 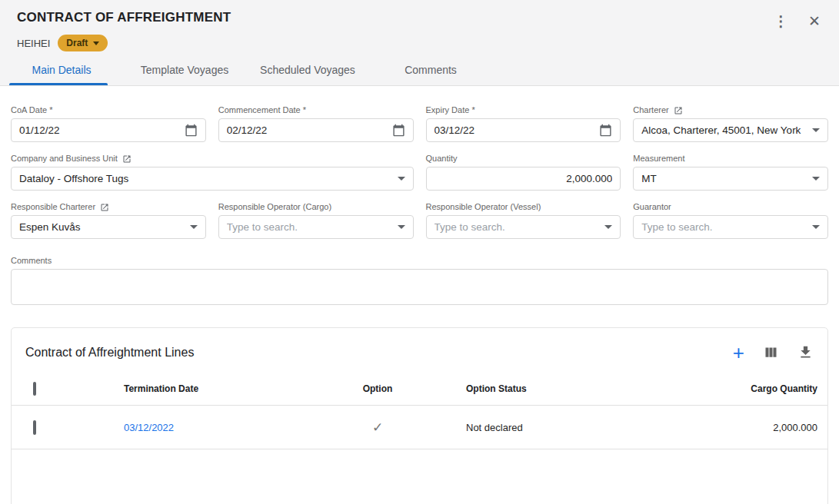 I want to click on coa-date-field: CoA Date *, so click(x=108, y=124).